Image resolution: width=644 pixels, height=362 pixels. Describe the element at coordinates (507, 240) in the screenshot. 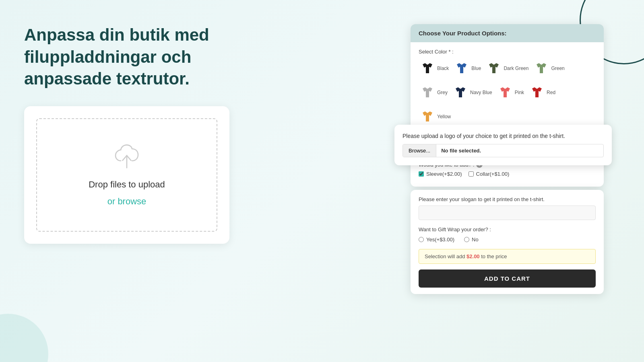

I see `gift-wrap-options: Yes(+$3.00) No` at that location.